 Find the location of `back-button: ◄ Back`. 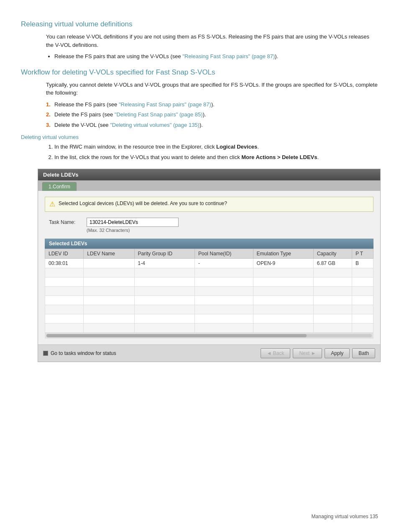

back-button: ◄ Back is located at coordinates (276, 353).